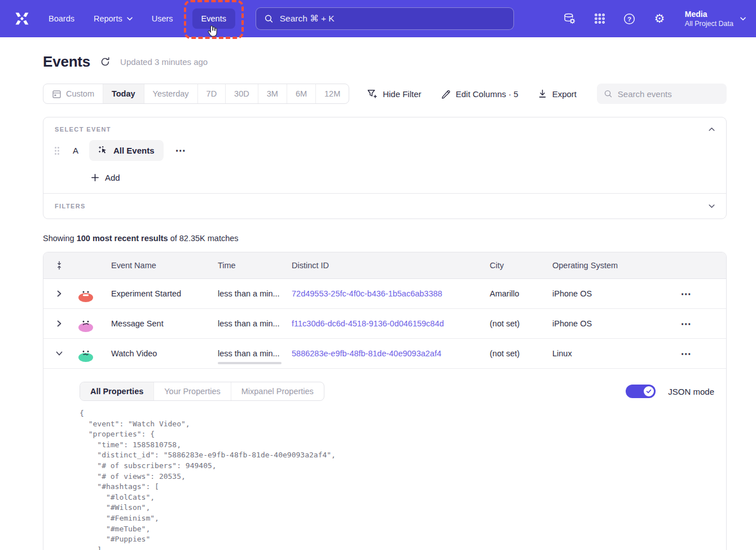 The height and width of the screenshot is (550, 756). I want to click on drag-handle-icon, so click(57, 151).